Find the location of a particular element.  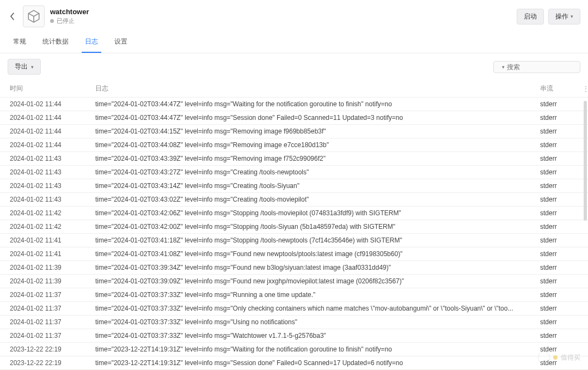

table-row: 2024-01-02 11:41time="2024-01-02T03:41:1… is located at coordinates (294, 241).